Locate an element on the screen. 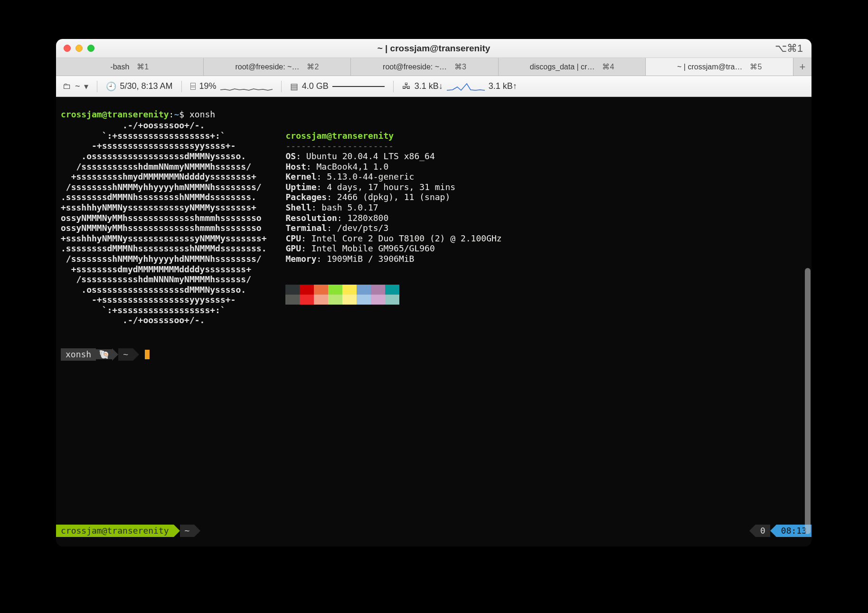 The width and height of the screenshot is (868, 613). tab-3: root@freeside: ~…⌘3 is located at coordinates (425, 67).